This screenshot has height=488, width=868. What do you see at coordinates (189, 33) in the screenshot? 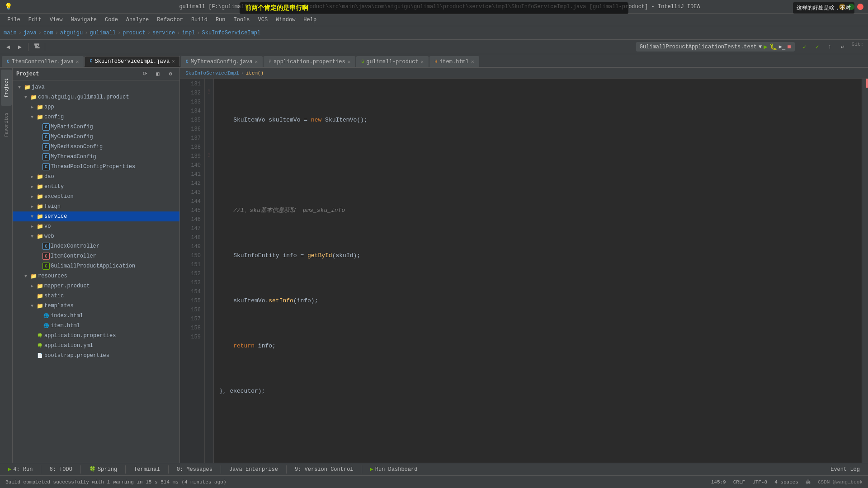
I see `nav-impl: impl` at bounding box center [189, 33].